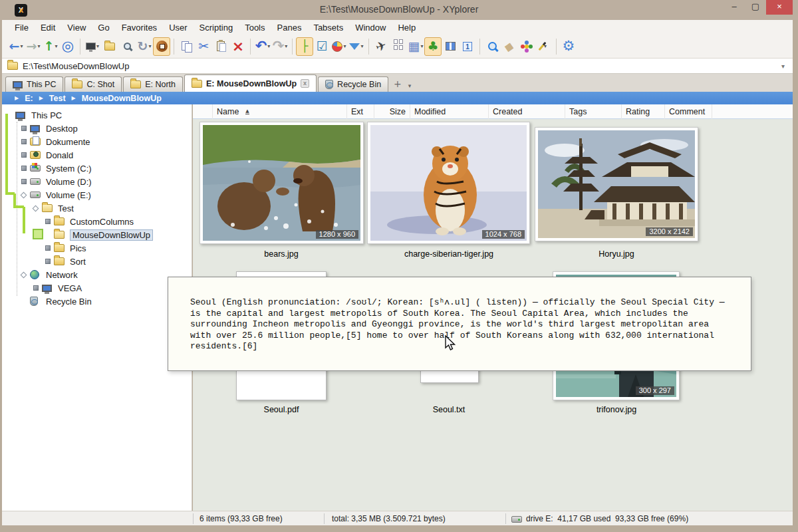 This screenshot has width=798, height=532. What do you see at coordinates (97, 235) in the screenshot?
I see `tree-item-mousedownblowup: MouseDownBlowUp` at bounding box center [97, 235].